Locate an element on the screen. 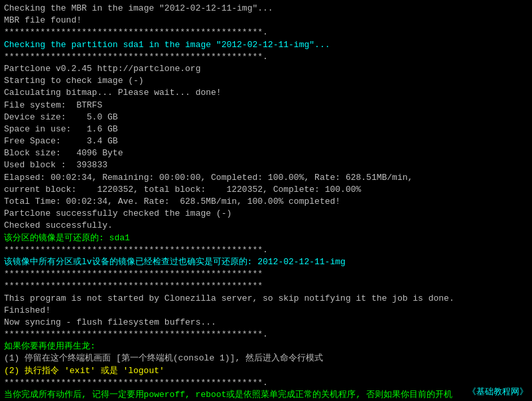 The width and height of the screenshot is (532, 401). terminal-line: Starting to check image (-) is located at coordinates (266, 81).